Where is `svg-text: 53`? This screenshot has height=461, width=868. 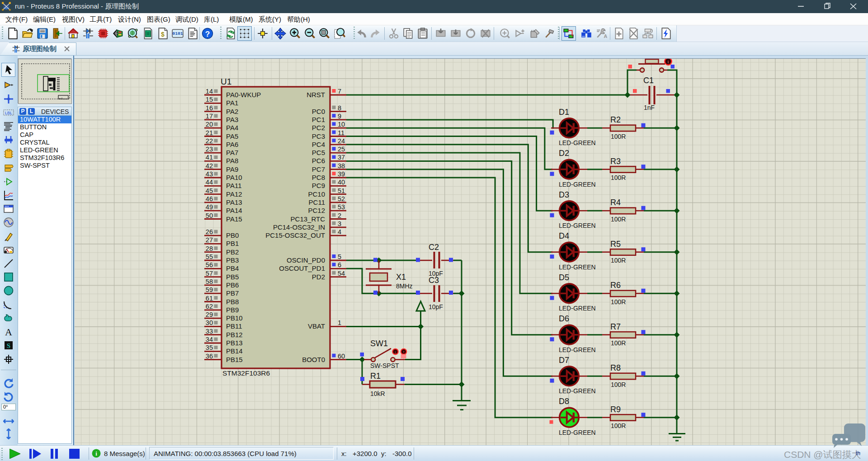
svg-text: 53 is located at coordinates (341, 207).